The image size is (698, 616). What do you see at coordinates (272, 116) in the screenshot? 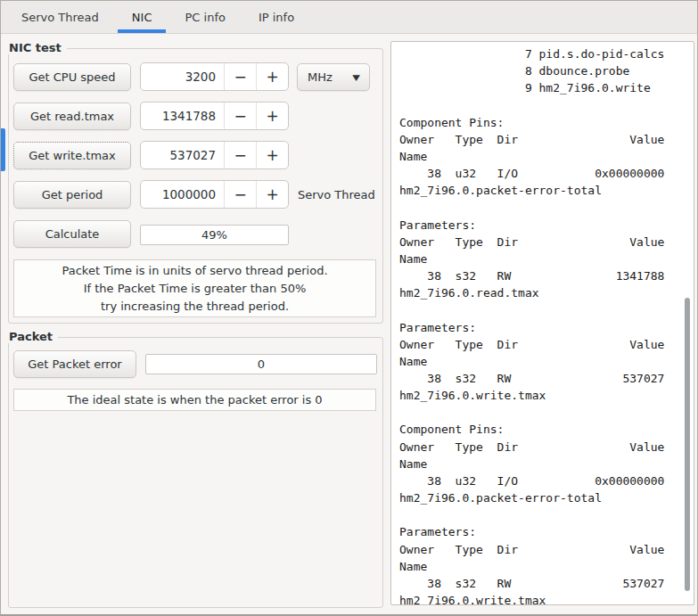
I see `read-tmax-increment-button: +` at bounding box center [272, 116].